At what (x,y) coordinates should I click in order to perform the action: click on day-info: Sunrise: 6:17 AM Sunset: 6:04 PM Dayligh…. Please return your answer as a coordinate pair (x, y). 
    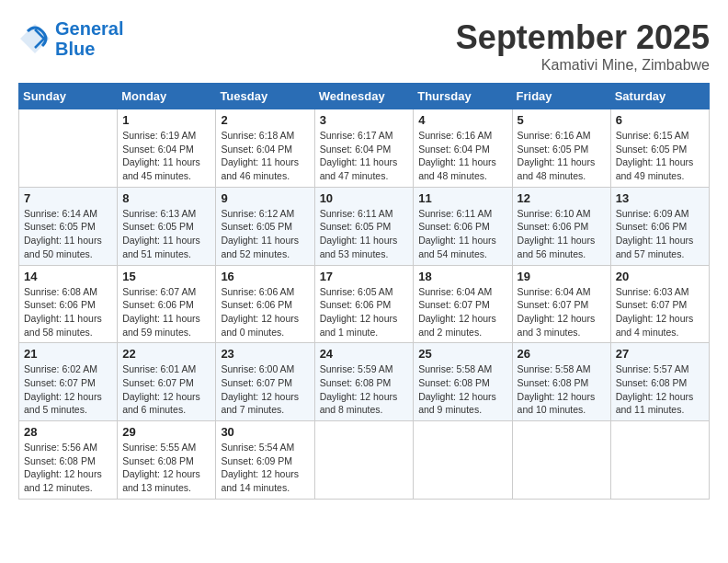
    Looking at the image, I should click on (364, 156).